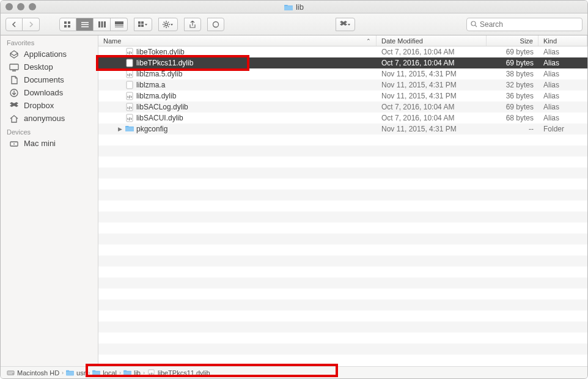 This screenshot has height=379, width=588. I want to click on zoom-button, so click(32, 7).